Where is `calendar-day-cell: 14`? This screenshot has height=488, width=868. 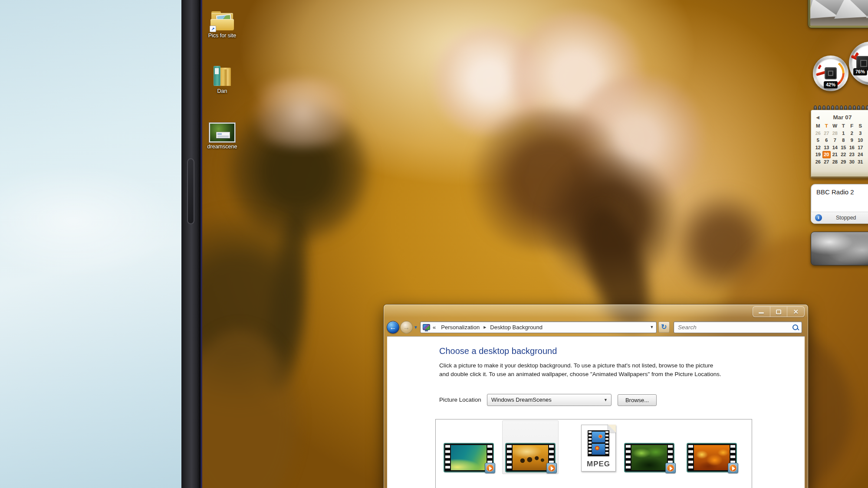
calendar-day-cell: 14 is located at coordinates (835, 147).